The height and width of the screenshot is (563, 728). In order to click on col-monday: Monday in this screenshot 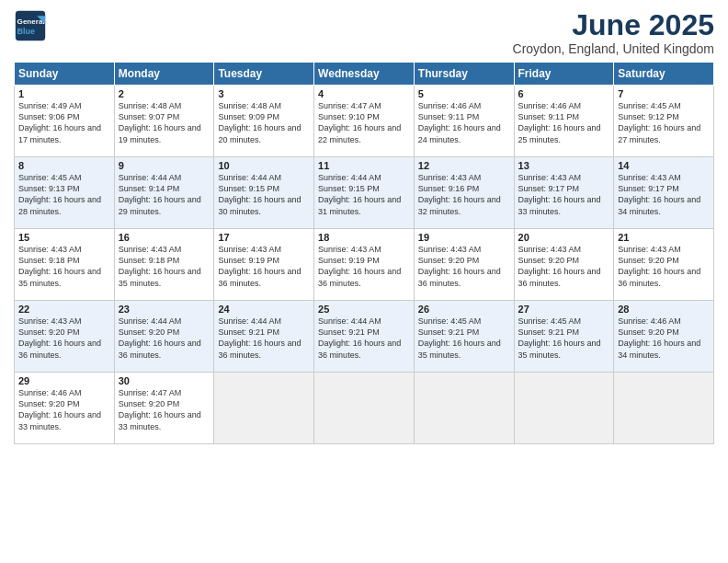, I will do `click(164, 74)`.